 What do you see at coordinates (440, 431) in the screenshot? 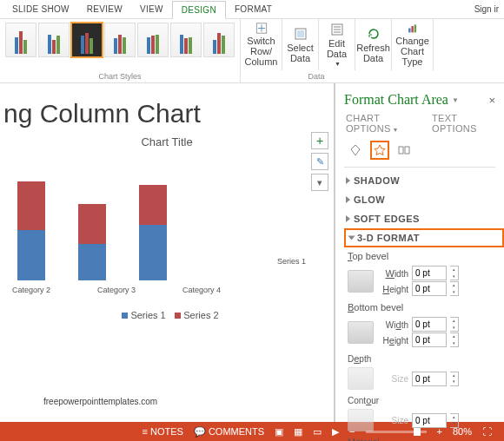
I see `zoom-in-button: +` at bounding box center [440, 431].